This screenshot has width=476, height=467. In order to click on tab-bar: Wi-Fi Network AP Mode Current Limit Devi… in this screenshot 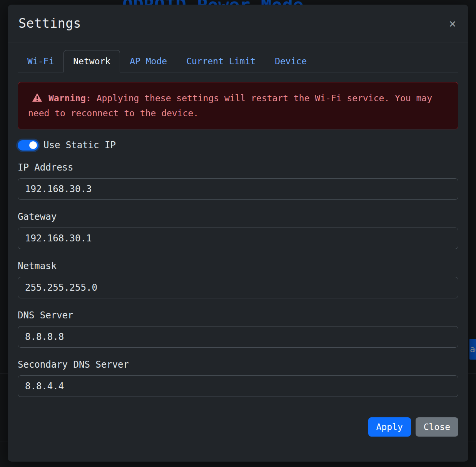, I will do `click(238, 61)`.